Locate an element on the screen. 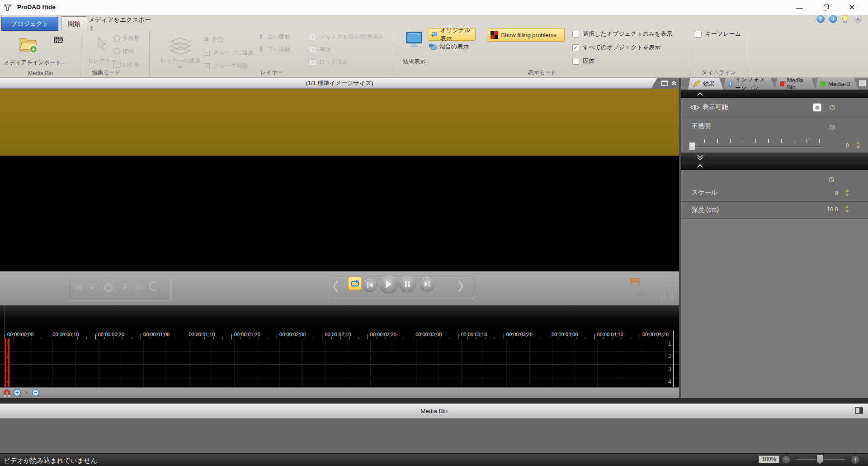 The image size is (868, 466). playback-next-chevron is located at coordinates (461, 286).